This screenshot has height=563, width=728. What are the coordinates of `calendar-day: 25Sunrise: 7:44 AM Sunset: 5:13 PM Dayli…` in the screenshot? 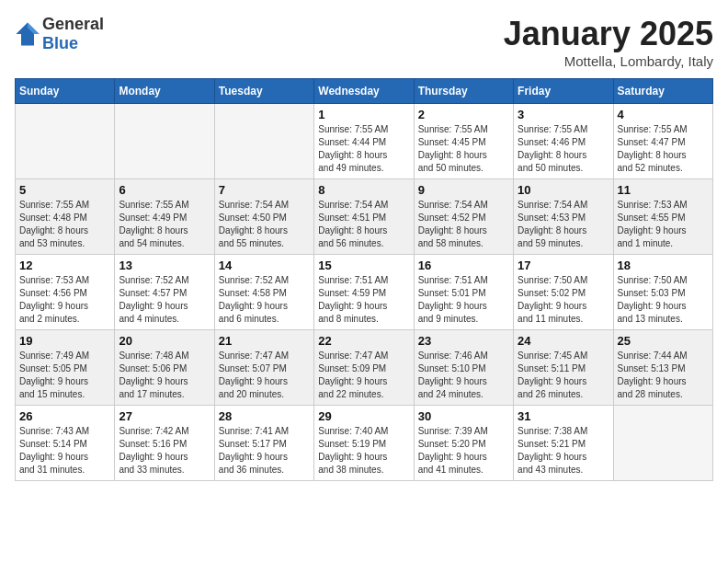 It's located at (663, 368).